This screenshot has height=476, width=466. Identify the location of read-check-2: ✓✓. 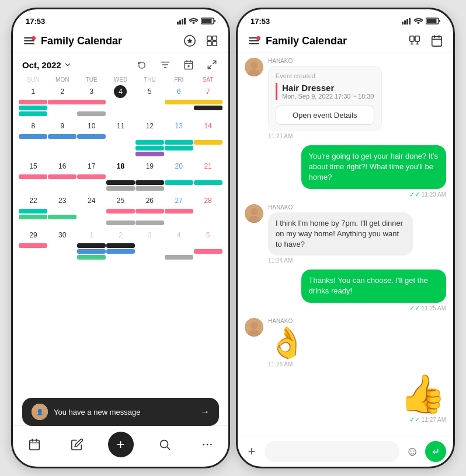
(415, 308).